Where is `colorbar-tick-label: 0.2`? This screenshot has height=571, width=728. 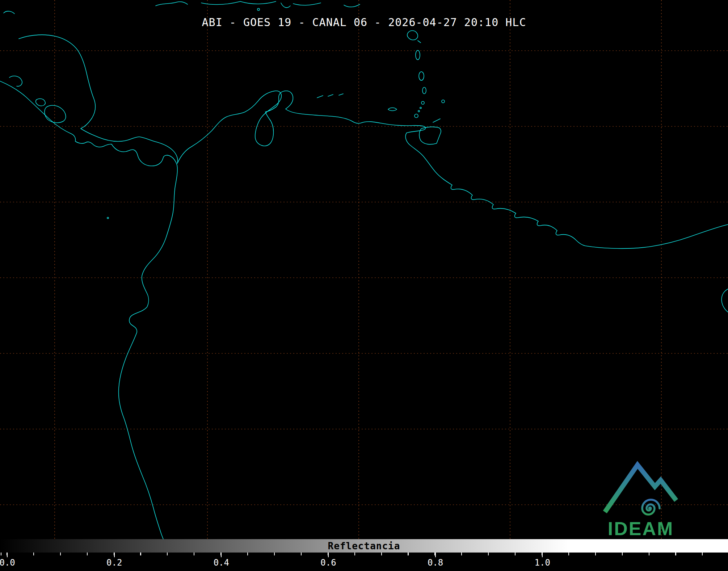
colorbar-tick-label: 0.2 is located at coordinates (114, 563).